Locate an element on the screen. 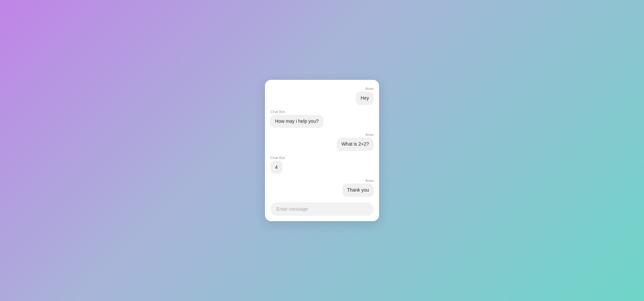 The width and height of the screenshot is (644, 301). message-bubble-3: What is 2+2? is located at coordinates (355, 144).